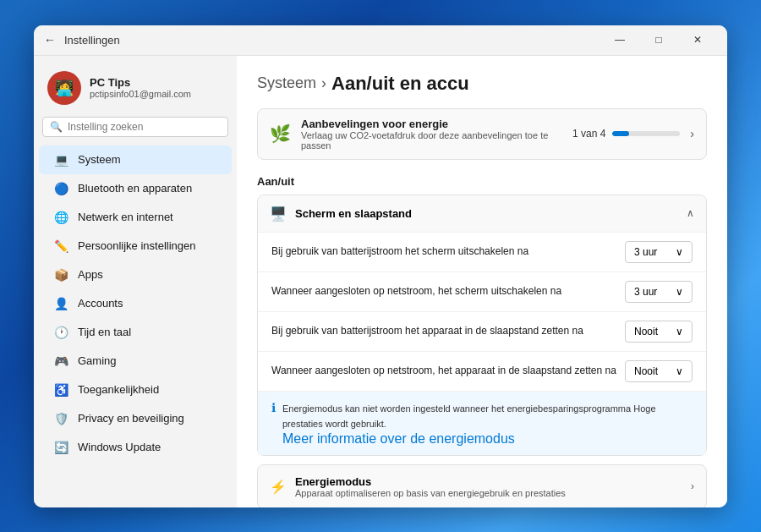  What do you see at coordinates (621, 134) in the screenshot?
I see `progress-bar-fill` at bounding box center [621, 134].